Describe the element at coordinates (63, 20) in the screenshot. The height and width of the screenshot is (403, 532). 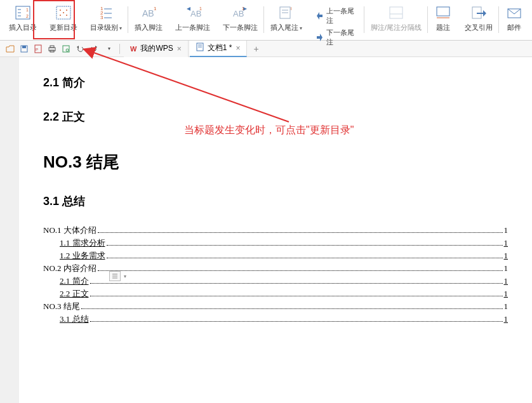
I see `update-toc-group: 更新目录` at that location.